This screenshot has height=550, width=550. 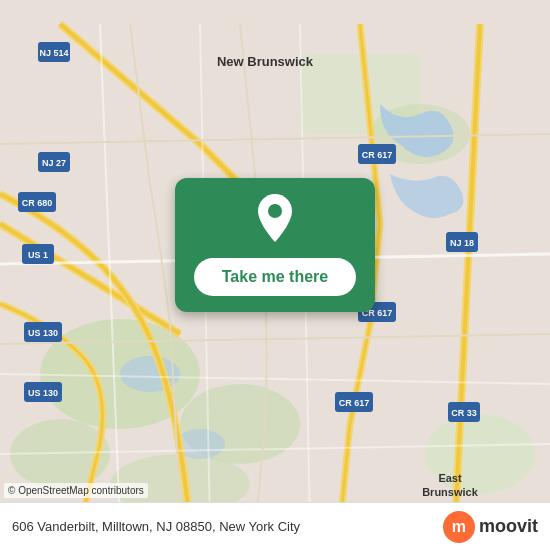 What do you see at coordinates (508, 526) in the screenshot?
I see `moovit-text: moovit` at bounding box center [508, 526].